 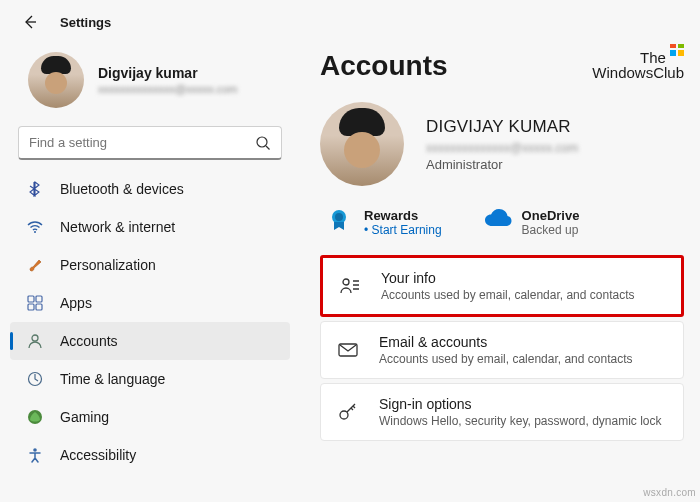 What do you see at coordinates (502, 144) in the screenshot?
I see `account-header: DIGVIJAY KUMAR xxxxxxxxxxxxxx@xxxxx.com …` at bounding box center [502, 144].